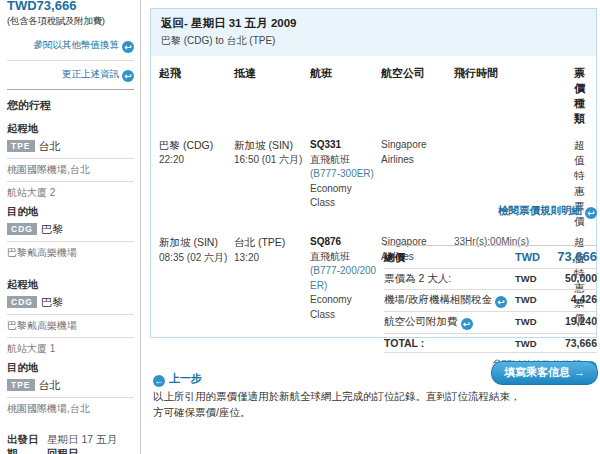 The height and width of the screenshot is (454, 600). I want to click on fare-disclaimer: 以上所引用的票價僅適用於新航全球網上完成的訂位記錄。直到訂位流程結束， 方可確保…, so click(373, 404).